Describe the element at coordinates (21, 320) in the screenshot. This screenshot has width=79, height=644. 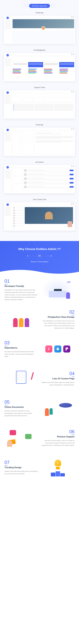
I see `feature-illustration` at that location.